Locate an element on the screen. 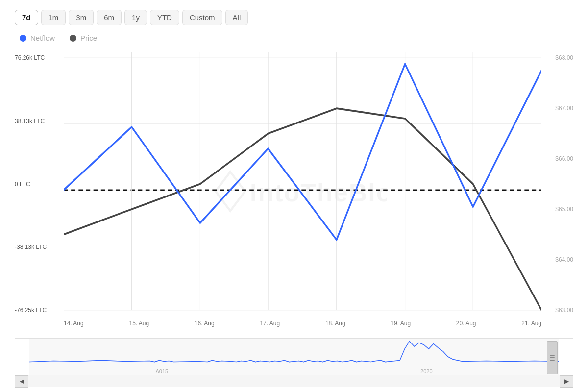  time-btn-all: All is located at coordinates (237, 18).